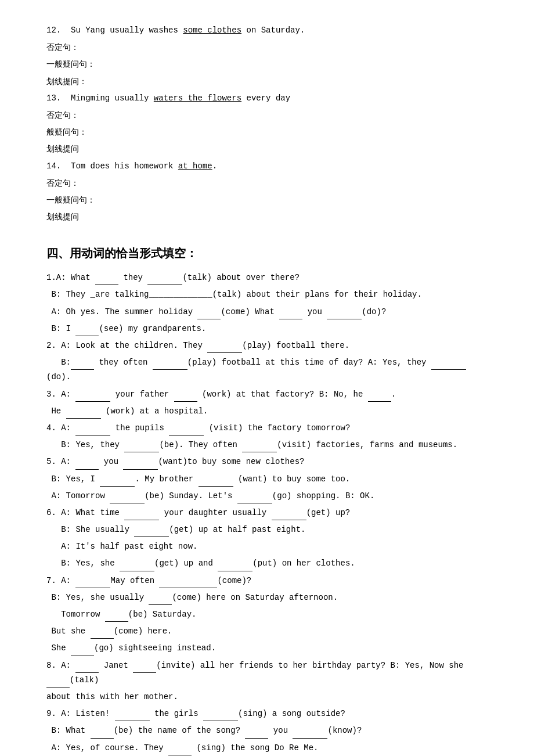 This screenshot has width=534, height=756. I want to click on ex7-line3: Tomorrow (be) Saturday., so click(267, 614).